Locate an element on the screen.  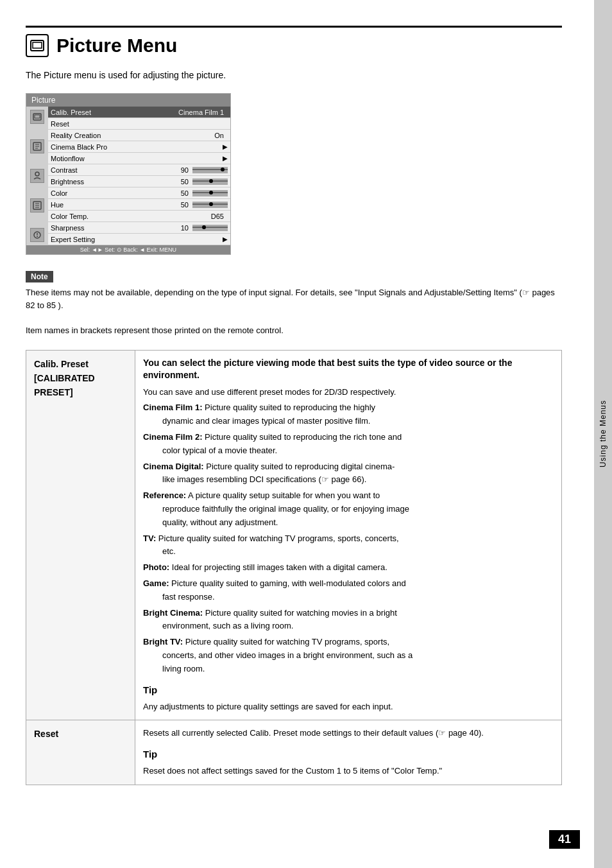
menu-item-sharpness: Sharpness 10 is located at coordinates (139, 228).